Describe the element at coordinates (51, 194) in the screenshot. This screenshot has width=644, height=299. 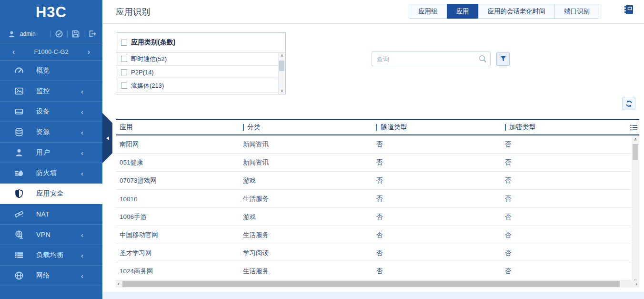
I see `sidebar-item-app-security: 应用安全 ‹` at that location.